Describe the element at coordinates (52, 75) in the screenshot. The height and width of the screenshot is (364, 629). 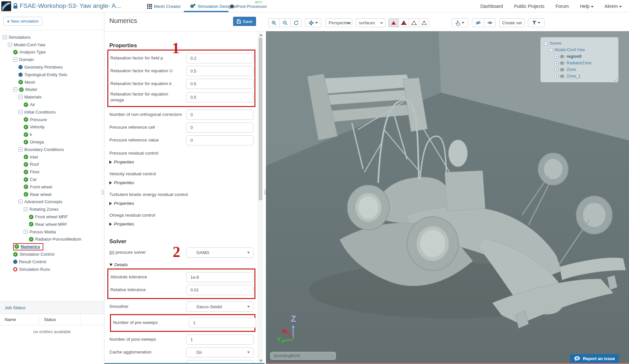
I see `tree-item-topological-entity-sets: Topological Entity Sets` at that location.